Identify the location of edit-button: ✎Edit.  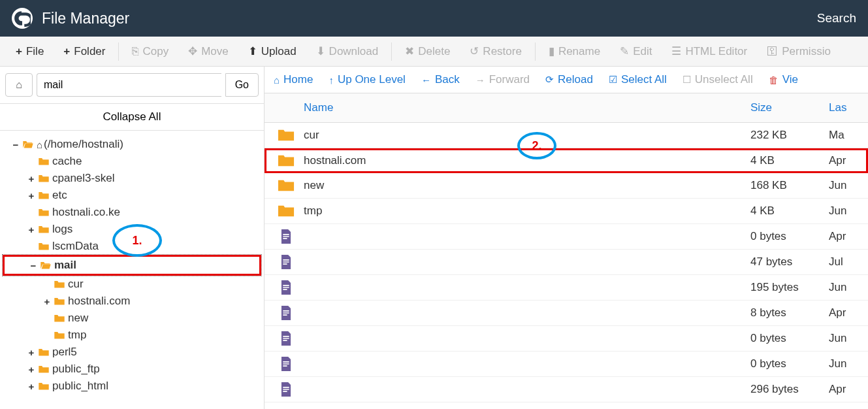
(636, 51).